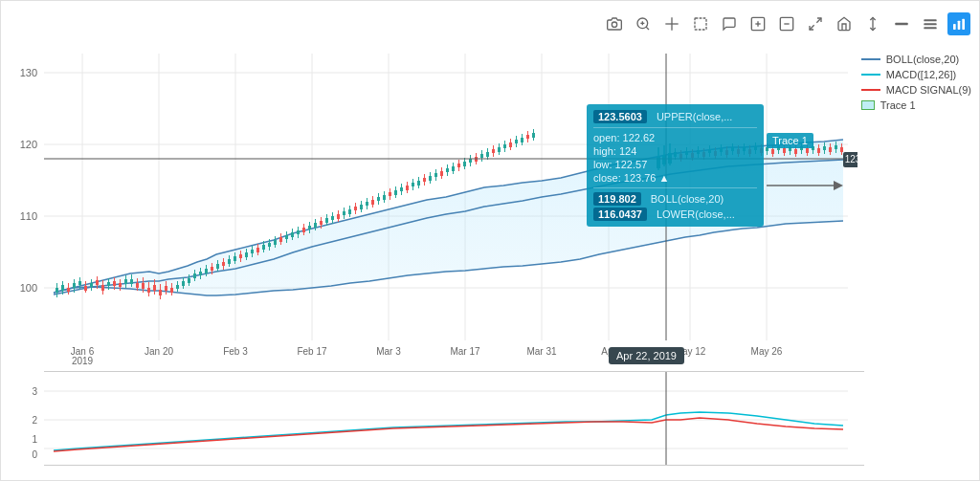  I want to click on camera-button, so click(614, 24).